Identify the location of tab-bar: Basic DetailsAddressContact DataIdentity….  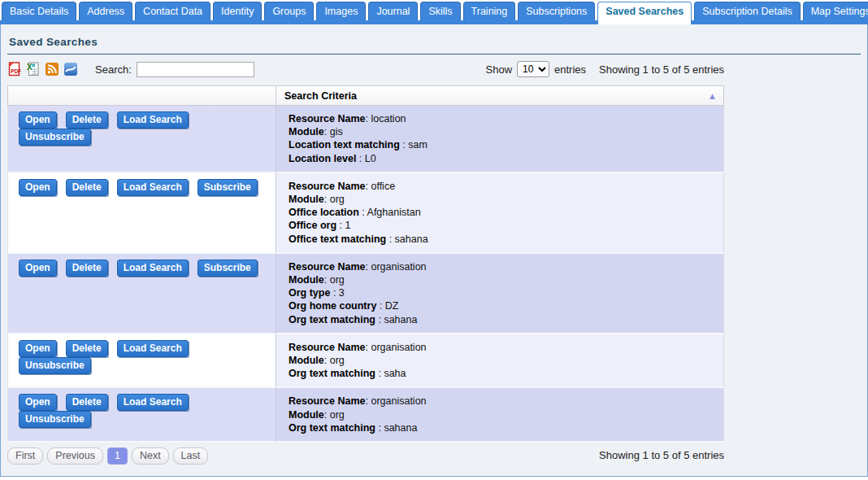
(434, 10).